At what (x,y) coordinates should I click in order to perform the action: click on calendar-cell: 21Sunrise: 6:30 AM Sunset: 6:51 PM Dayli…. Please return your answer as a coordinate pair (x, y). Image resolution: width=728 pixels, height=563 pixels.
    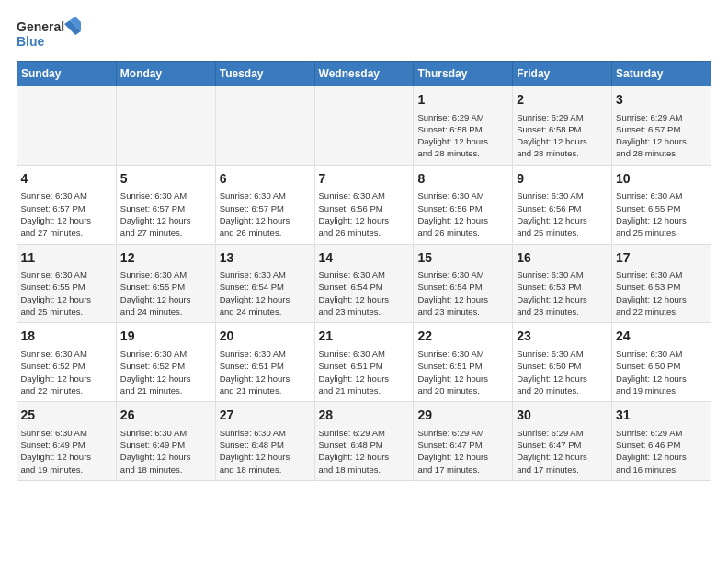
    Looking at the image, I should click on (364, 362).